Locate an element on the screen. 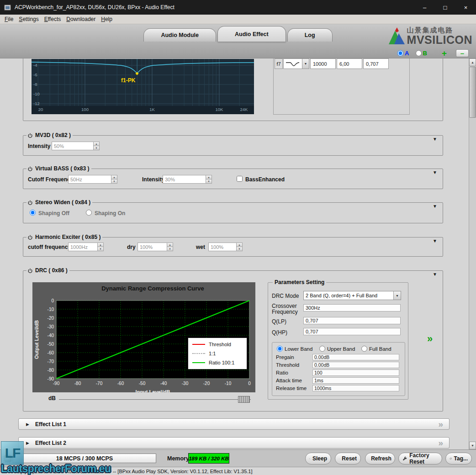 The height and width of the screenshot is (475, 476). attack-time-field is located at coordinates (356, 380).